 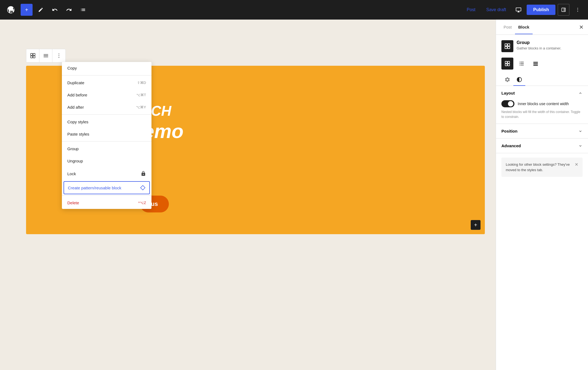 What do you see at coordinates (69, 10) in the screenshot?
I see `redo-button` at bounding box center [69, 10].